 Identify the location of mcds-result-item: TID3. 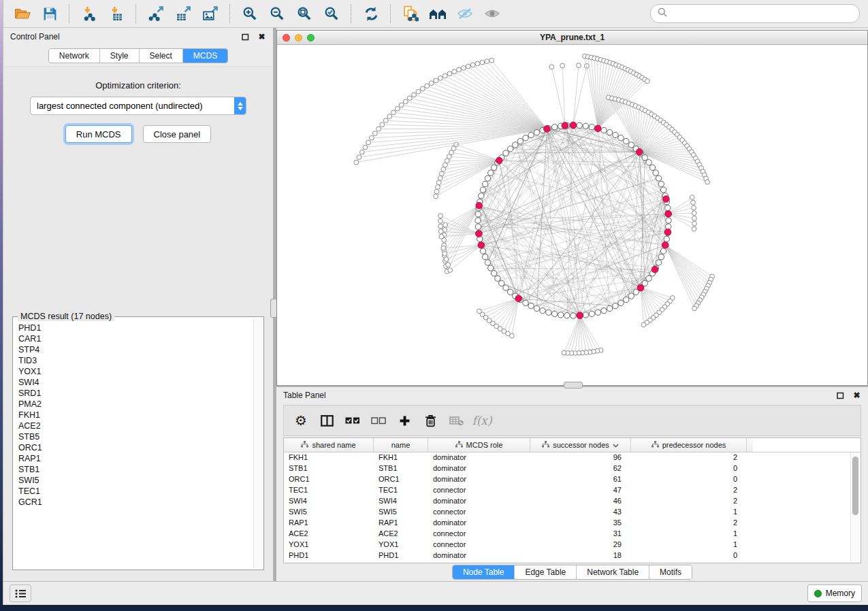
(135, 361).